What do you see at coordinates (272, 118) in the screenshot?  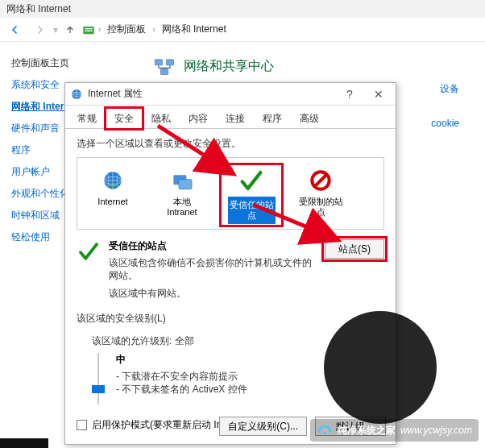 I see `tab-programs: 程序` at bounding box center [272, 118].